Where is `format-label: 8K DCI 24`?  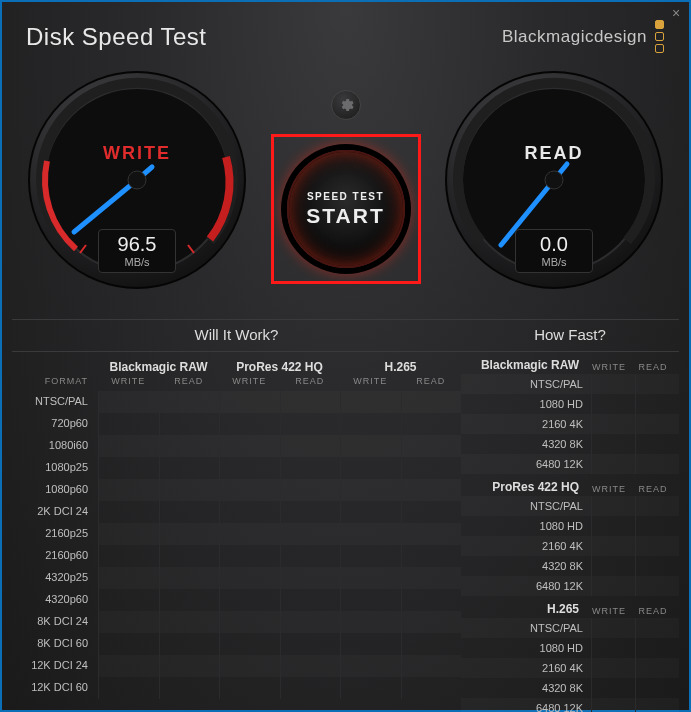 format-label: 8K DCI 24 is located at coordinates (55, 622).